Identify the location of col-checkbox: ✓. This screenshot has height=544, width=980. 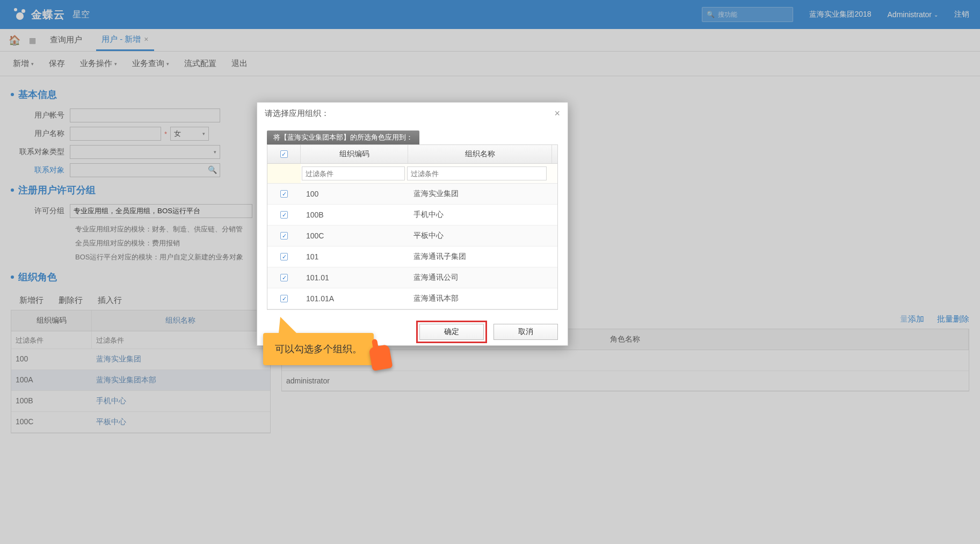
(284, 154).